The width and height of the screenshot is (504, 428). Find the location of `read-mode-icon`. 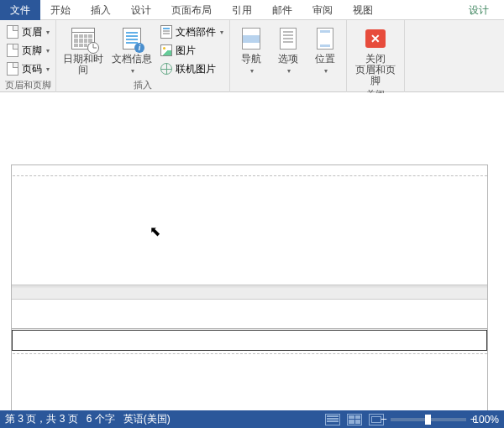

read-mode-icon is located at coordinates (333, 420).